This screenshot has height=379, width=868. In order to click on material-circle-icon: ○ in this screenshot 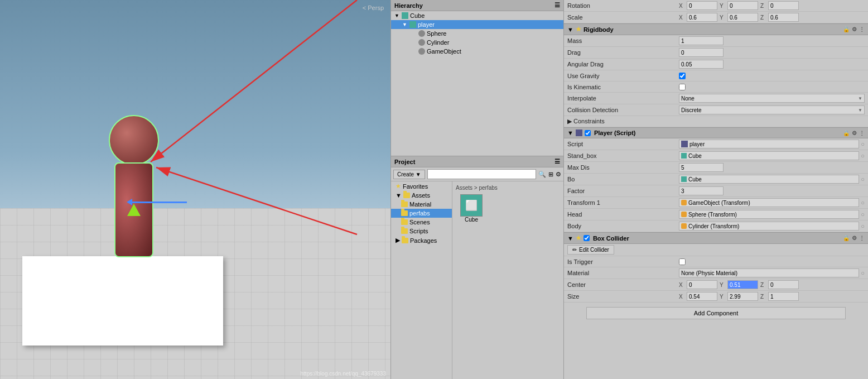, I will do `click(862, 273)`.